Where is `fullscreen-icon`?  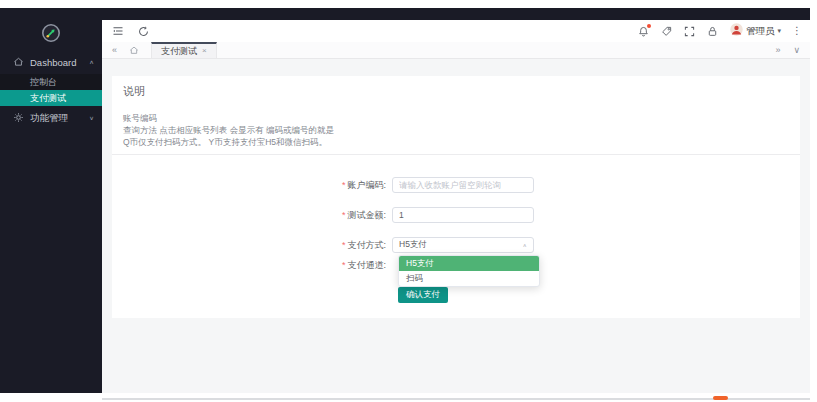 fullscreen-icon is located at coordinates (690, 31).